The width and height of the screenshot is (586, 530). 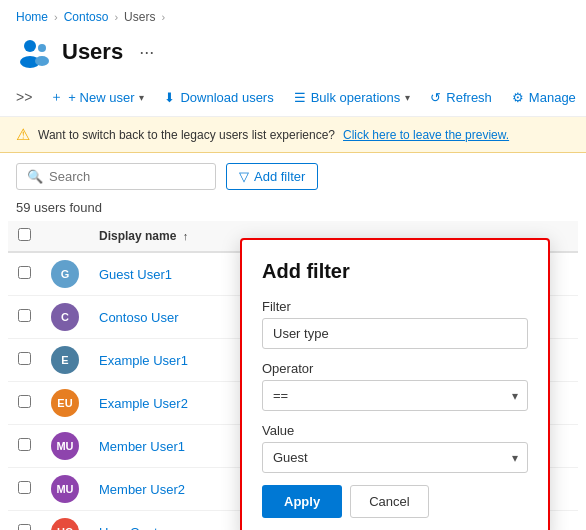 I want to click on avatar-col-header, so click(x=65, y=236).